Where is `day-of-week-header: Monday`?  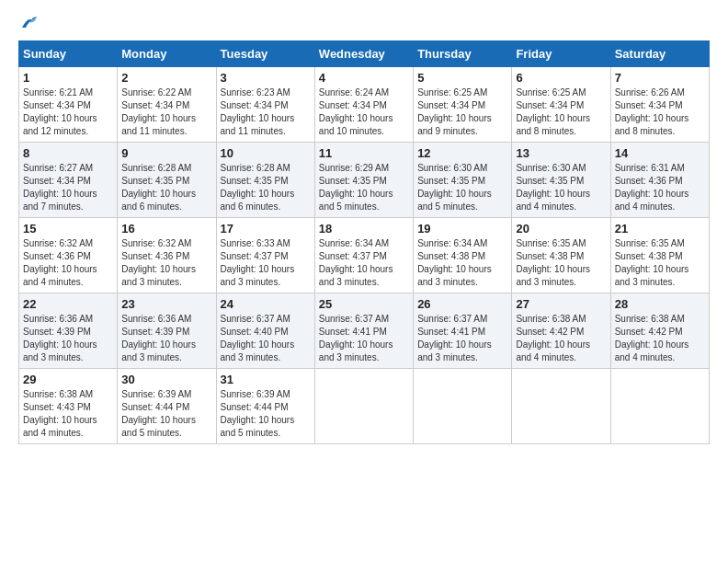
day-of-week-header: Monday is located at coordinates (167, 54).